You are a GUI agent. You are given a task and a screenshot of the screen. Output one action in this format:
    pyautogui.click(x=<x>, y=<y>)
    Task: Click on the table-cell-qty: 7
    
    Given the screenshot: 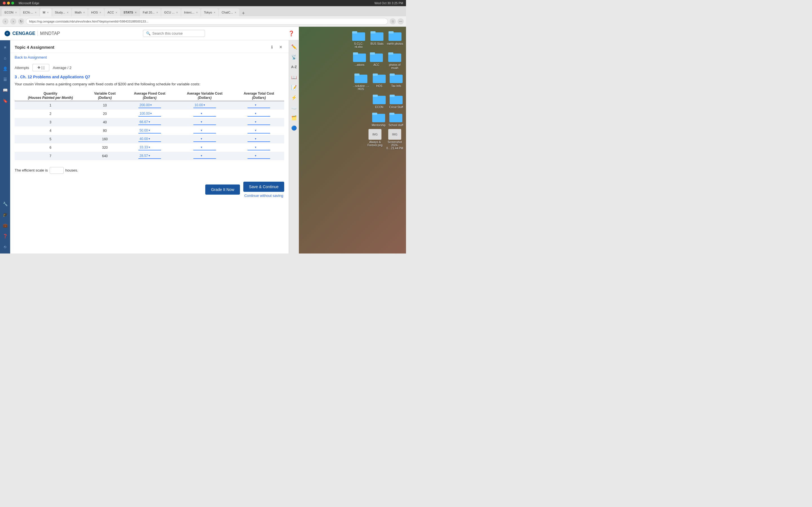 What is the action you would take?
    pyautogui.click(x=50, y=156)
    